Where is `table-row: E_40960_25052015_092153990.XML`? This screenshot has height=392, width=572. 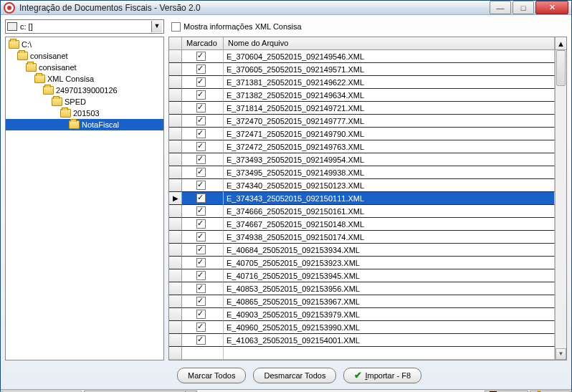 table-row: E_40960_25052015_092153990.XML is located at coordinates (362, 328).